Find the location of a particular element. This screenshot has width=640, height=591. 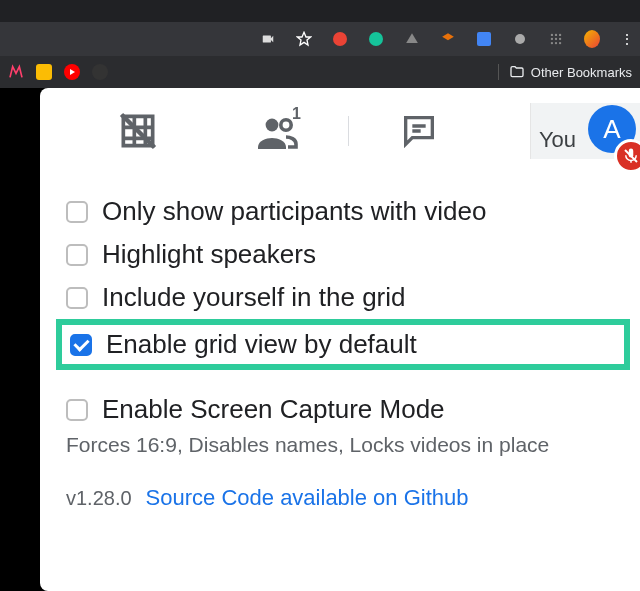

avatar-initial: A is located at coordinates (612, 130).